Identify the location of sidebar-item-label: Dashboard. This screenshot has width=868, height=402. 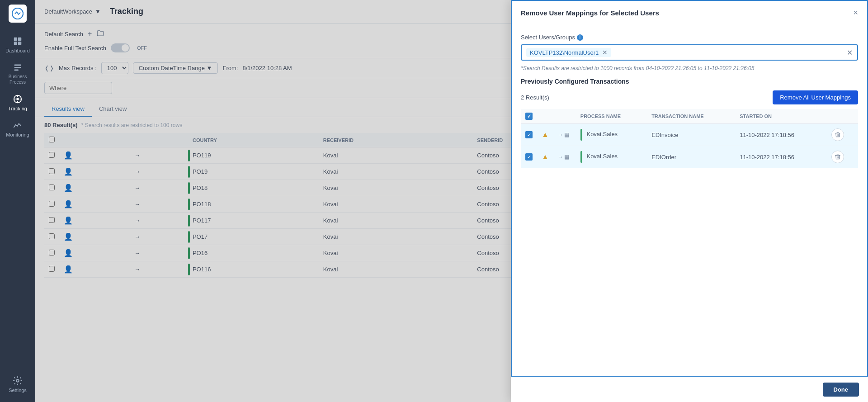
(18, 51).